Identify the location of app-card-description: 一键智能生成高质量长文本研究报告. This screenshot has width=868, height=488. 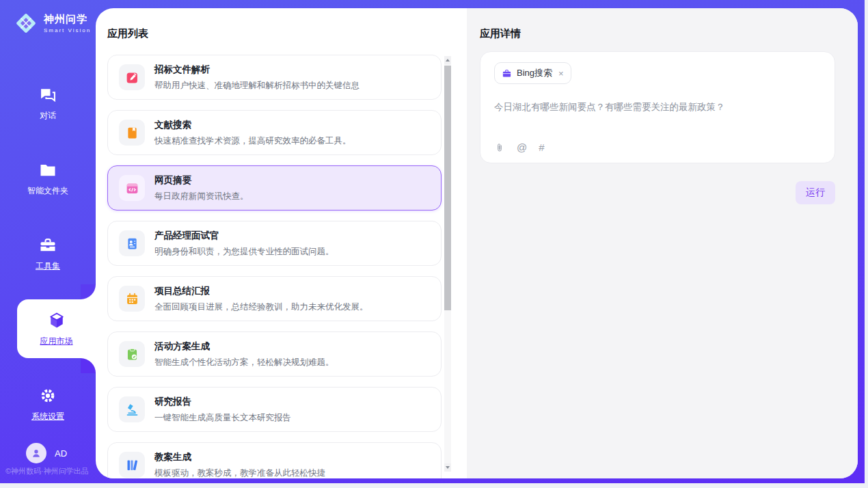
(223, 418).